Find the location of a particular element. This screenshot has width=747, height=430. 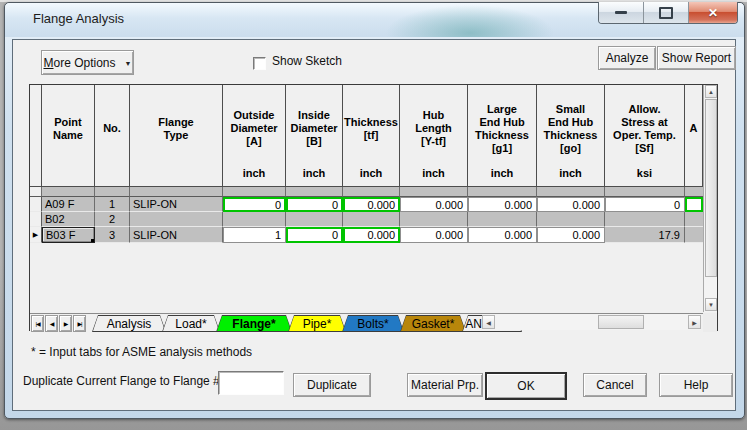

cell-point-name: A09 F is located at coordinates (68, 204).